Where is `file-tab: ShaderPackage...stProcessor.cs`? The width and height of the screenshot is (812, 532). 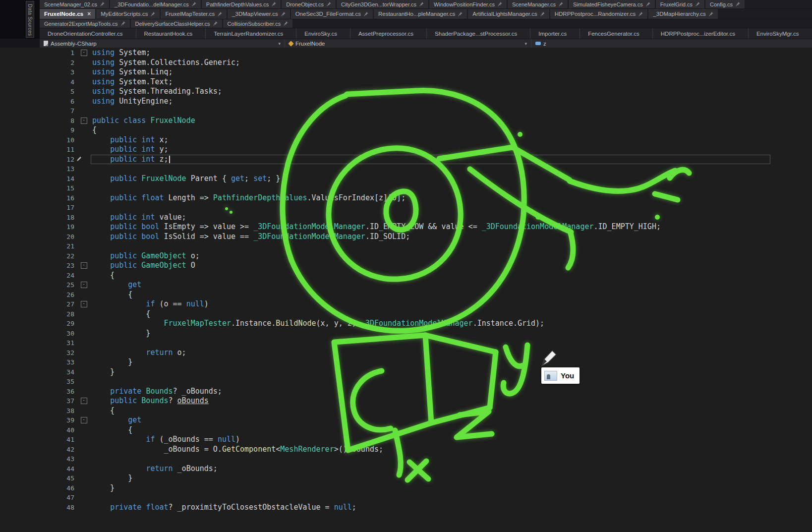 file-tab: ShaderPackage...stProcessor.cs is located at coordinates (479, 34).